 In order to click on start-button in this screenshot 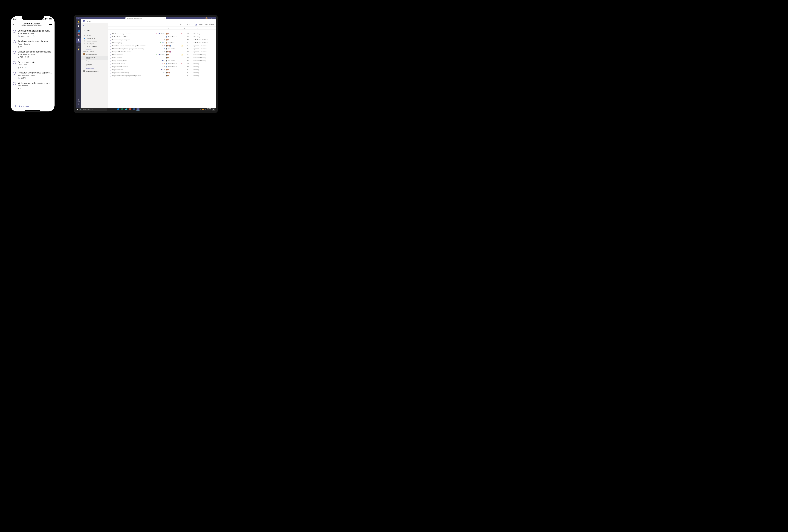, I will do `click(77, 109)`.